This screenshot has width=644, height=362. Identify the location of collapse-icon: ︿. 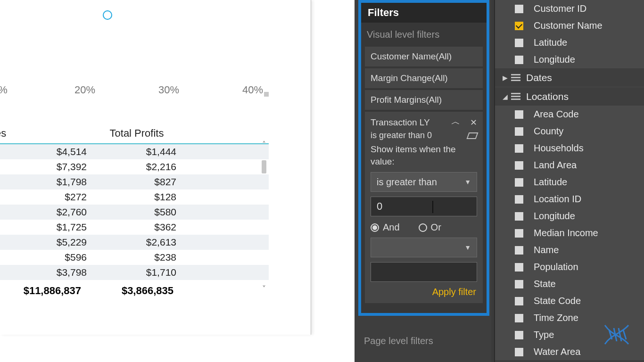
(455, 122).